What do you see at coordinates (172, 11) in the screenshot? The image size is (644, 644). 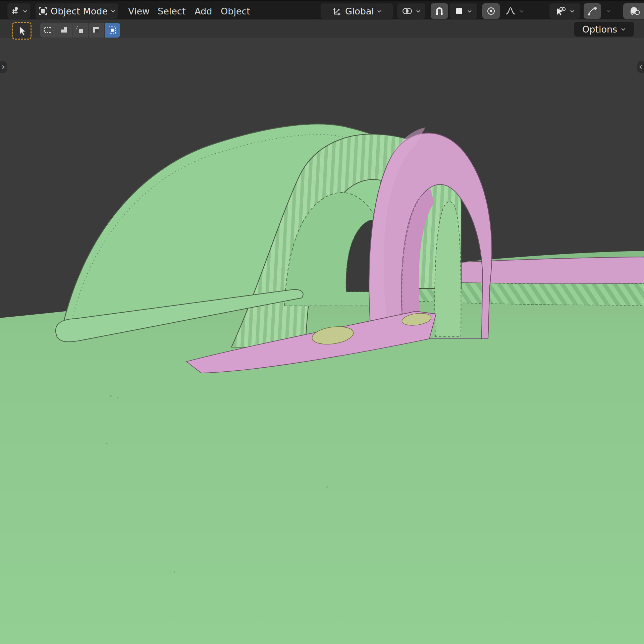 I see `menu-select: Select` at bounding box center [172, 11].